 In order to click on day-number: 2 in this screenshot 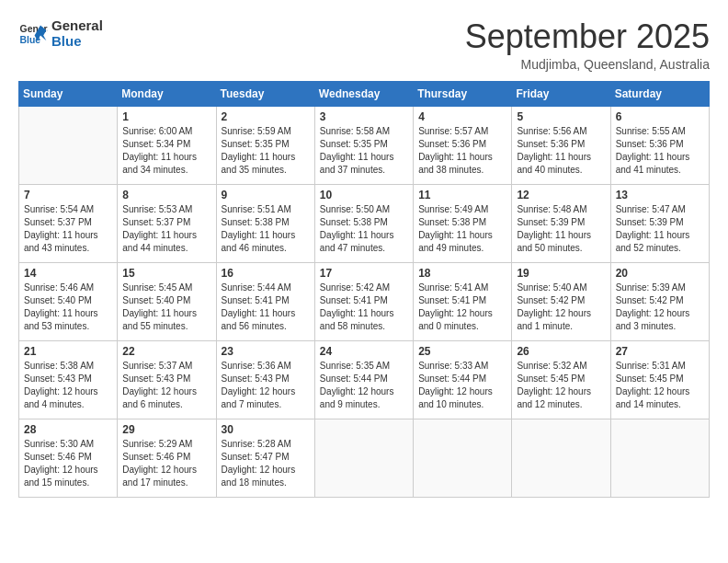, I will do `click(266, 117)`.